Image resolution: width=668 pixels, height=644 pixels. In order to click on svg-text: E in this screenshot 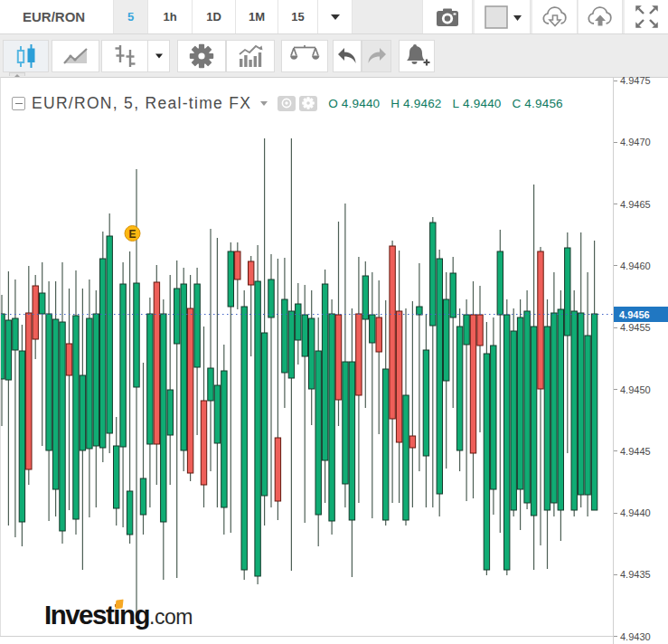, I will do `click(132, 234)`.